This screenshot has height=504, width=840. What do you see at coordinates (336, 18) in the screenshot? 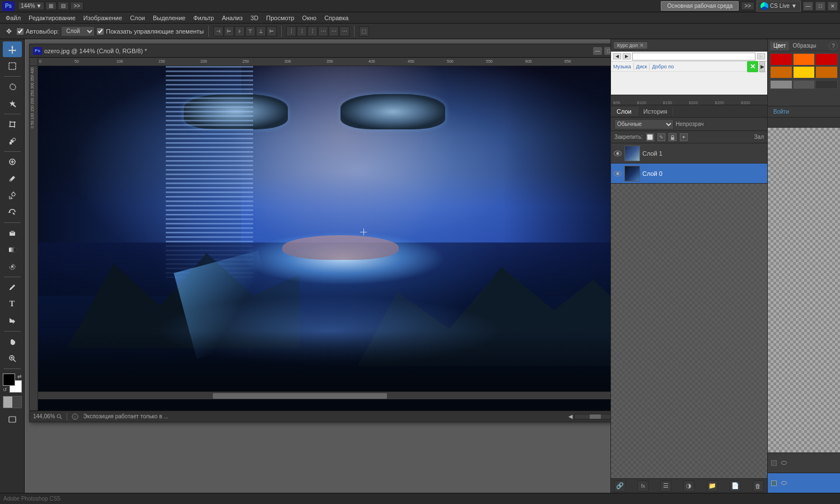
I see `menu-help: Справка` at bounding box center [336, 18].